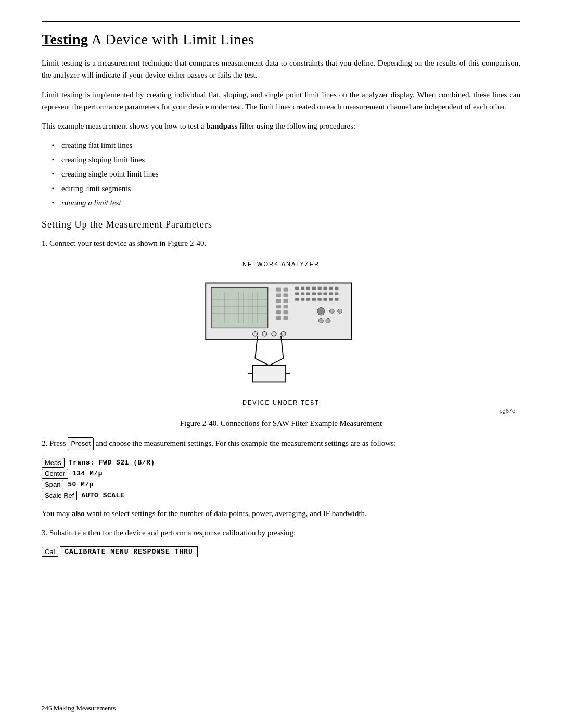 This screenshot has width=562, height=728. I want to click on p3-end: filter using the following procedures:, so click(297, 126).